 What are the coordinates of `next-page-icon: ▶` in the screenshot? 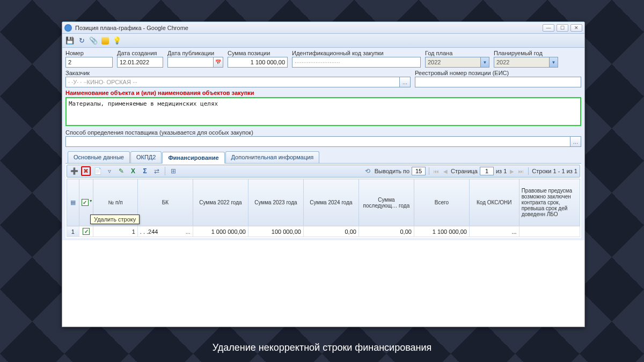 It's located at (512, 172).